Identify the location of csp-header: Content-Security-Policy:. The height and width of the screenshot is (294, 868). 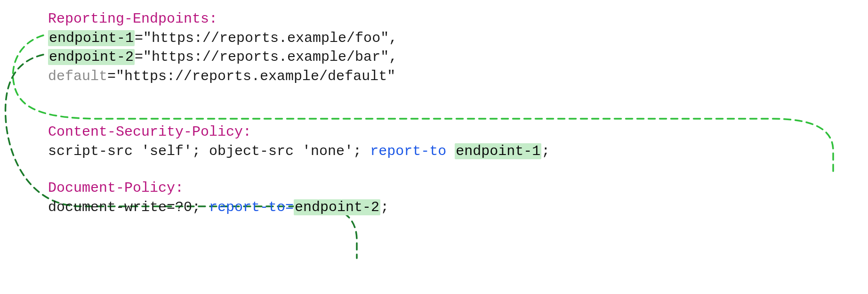
(458, 132).